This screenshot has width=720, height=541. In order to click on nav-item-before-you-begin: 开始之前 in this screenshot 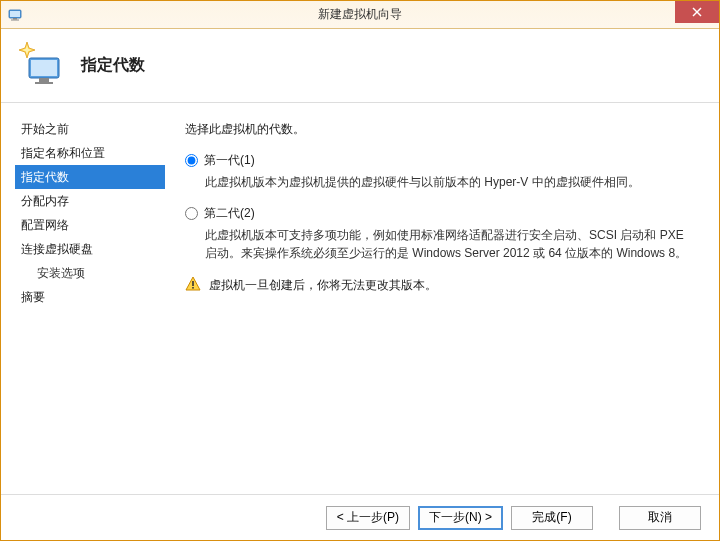, I will do `click(90, 129)`.